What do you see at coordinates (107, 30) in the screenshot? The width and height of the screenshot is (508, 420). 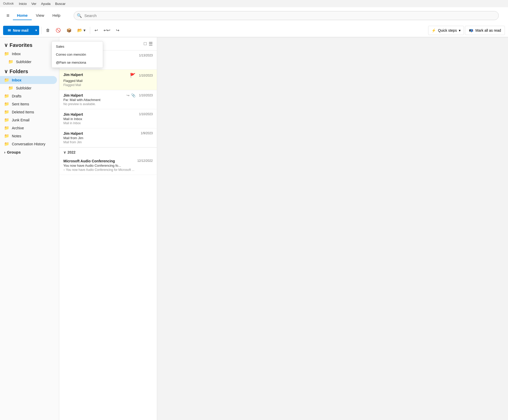 I see `reply-all-button: ↩↩` at bounding box center [107, 30].